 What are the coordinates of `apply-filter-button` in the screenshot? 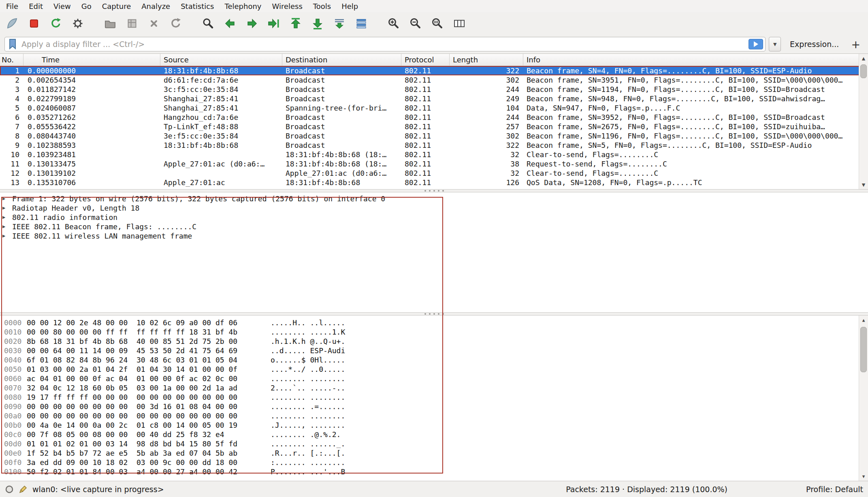 It's located at (756, 44).